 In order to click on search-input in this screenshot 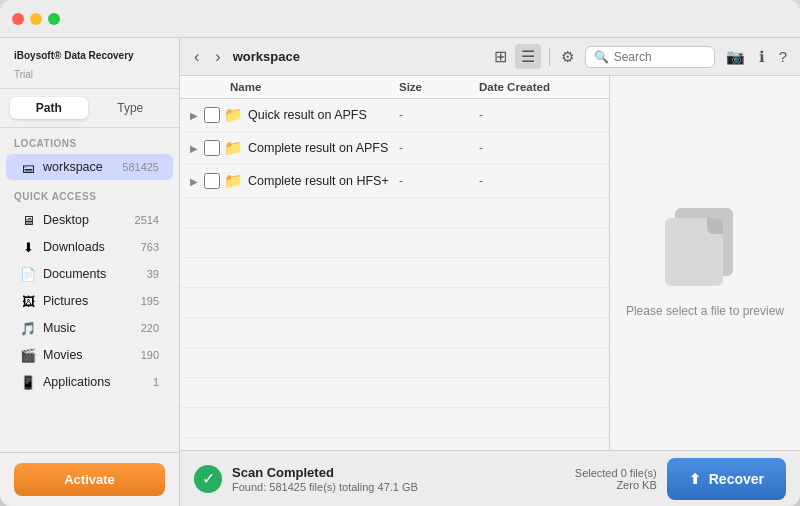, I will do `click(659, 57)`.